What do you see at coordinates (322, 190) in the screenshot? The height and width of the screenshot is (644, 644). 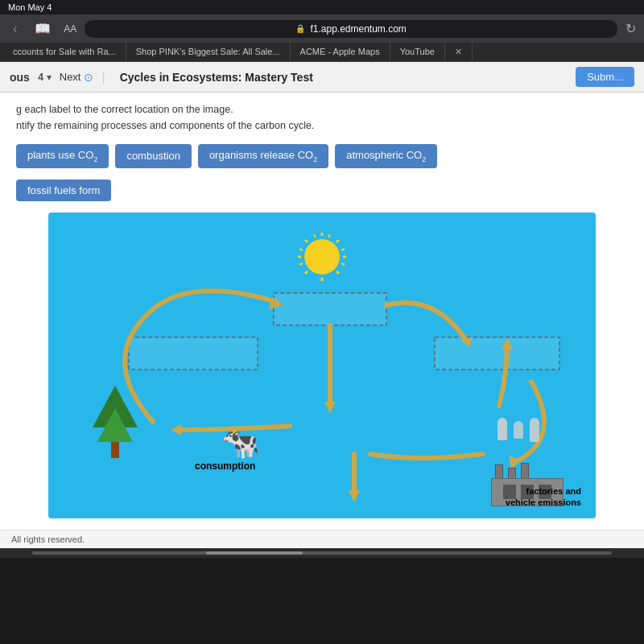 I see `label-chips-row2: fossil fuels form` at bounding box center [322, 190].